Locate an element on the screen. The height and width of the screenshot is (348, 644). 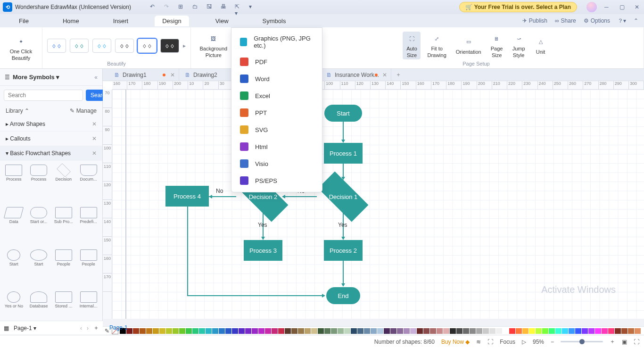
theme-1: ⬨⬨ is located at coordinates (57, 46).